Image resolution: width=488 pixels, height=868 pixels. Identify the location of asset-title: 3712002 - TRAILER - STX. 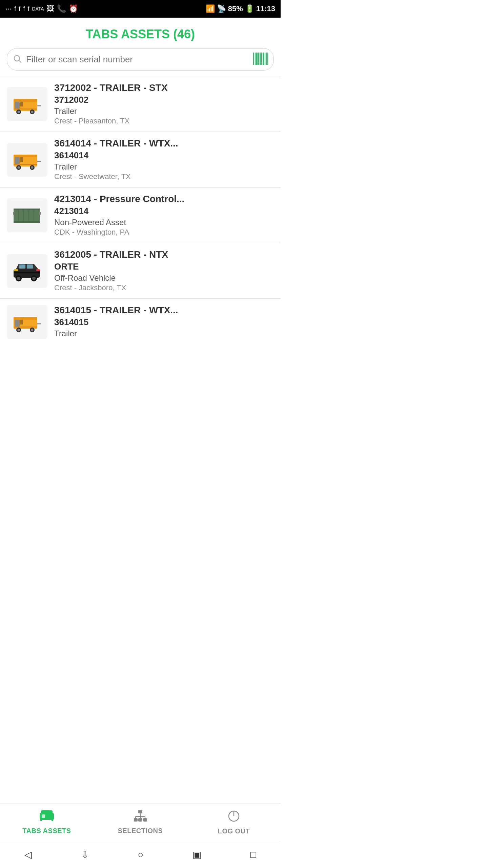
(164, 88).